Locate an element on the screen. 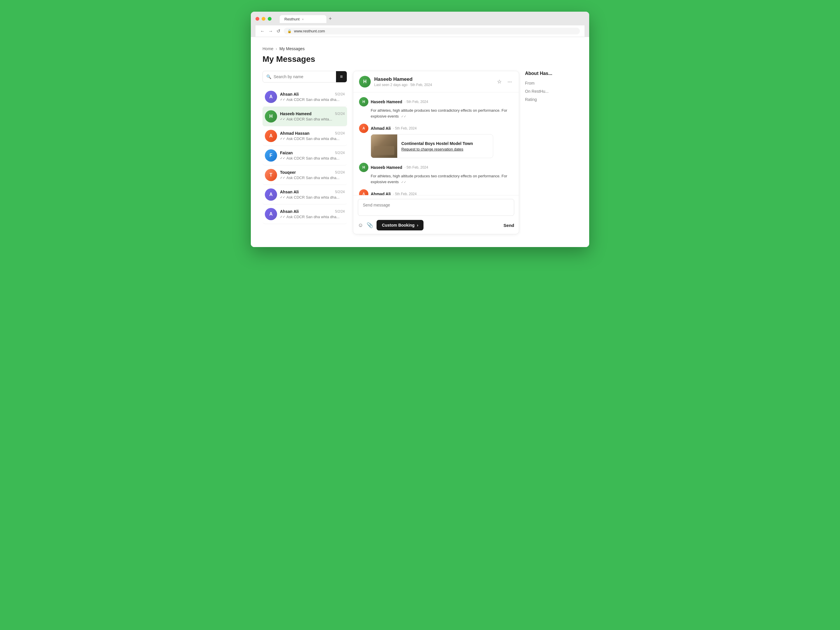 The image size is (840, 630). conv-date-ahsan2: 5/2/24 is located at coordinates (340, 192).